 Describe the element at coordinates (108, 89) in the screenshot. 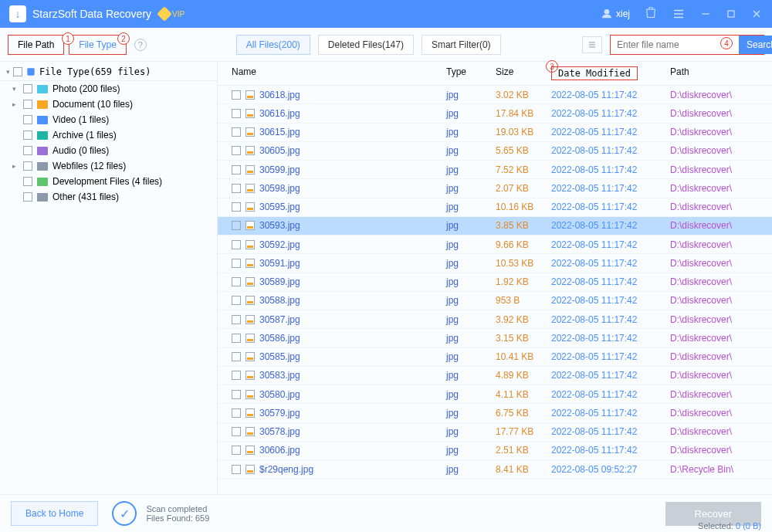

I see `tree-item: ▾Photo (200 files)` at that location.